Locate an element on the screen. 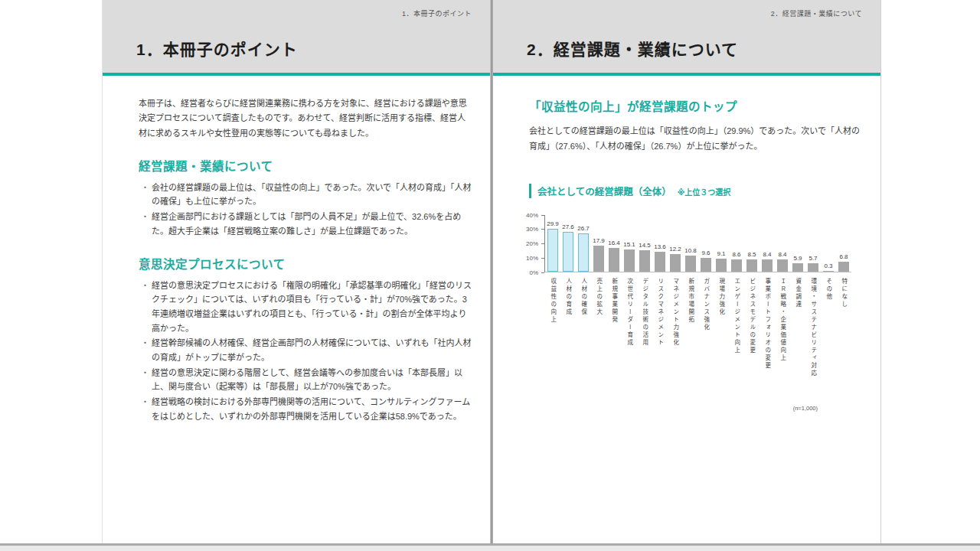  bar-value-label: 14.5 is located at coordinates (645, 245).